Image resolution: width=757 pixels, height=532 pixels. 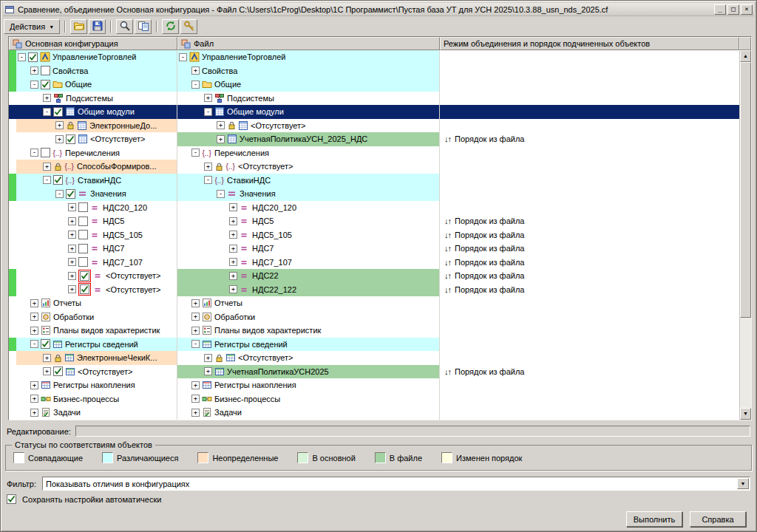 I want to click on main-config-cell: +Подсистемы, so click(x=97, y=99).